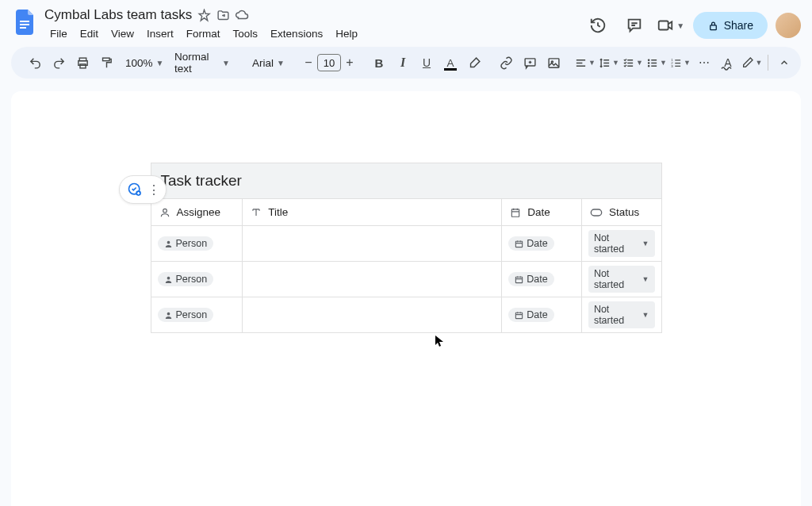 Image resolution: width=812 pixels, height=506 pixels. What do you see at coordinates (203, 33) in the screenshot?
I see `menu-format: Format` at bounding box center [203, 33].